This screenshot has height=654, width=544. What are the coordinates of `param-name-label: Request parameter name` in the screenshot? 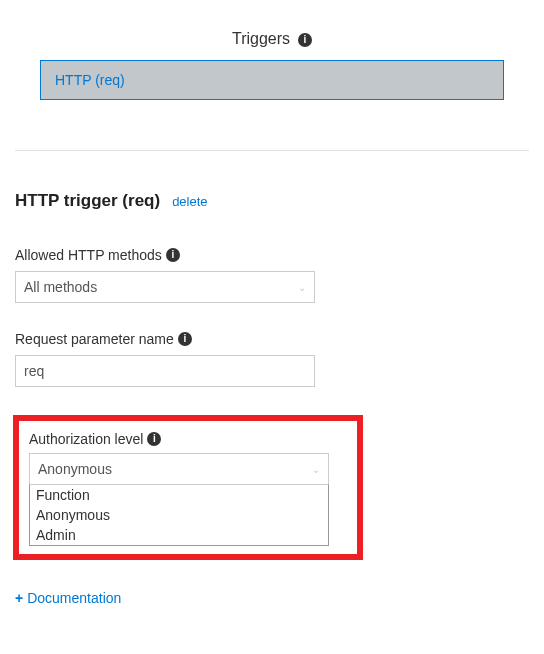 It's located at (94, 339).